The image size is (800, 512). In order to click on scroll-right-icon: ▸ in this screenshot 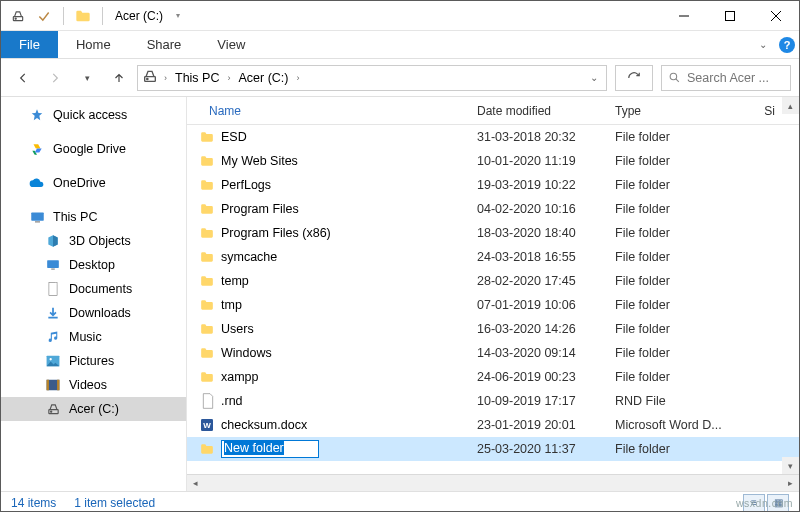, I will do `click(790, 484)`.